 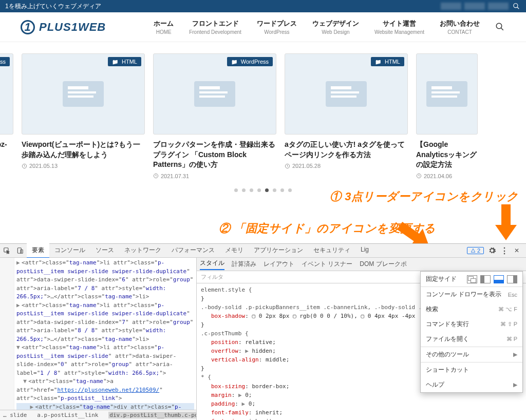 I want to click on styles-tab: 計算済み, so click(x=244, y=264).